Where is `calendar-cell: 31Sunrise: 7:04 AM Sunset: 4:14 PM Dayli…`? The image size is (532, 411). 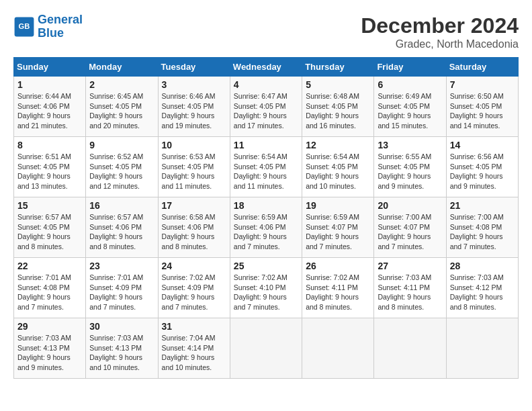
calendar-cell: 31Sunrise: 7:04 AM Sunset: 4:14 PM Dayli… is located at coordinates (193, 349).